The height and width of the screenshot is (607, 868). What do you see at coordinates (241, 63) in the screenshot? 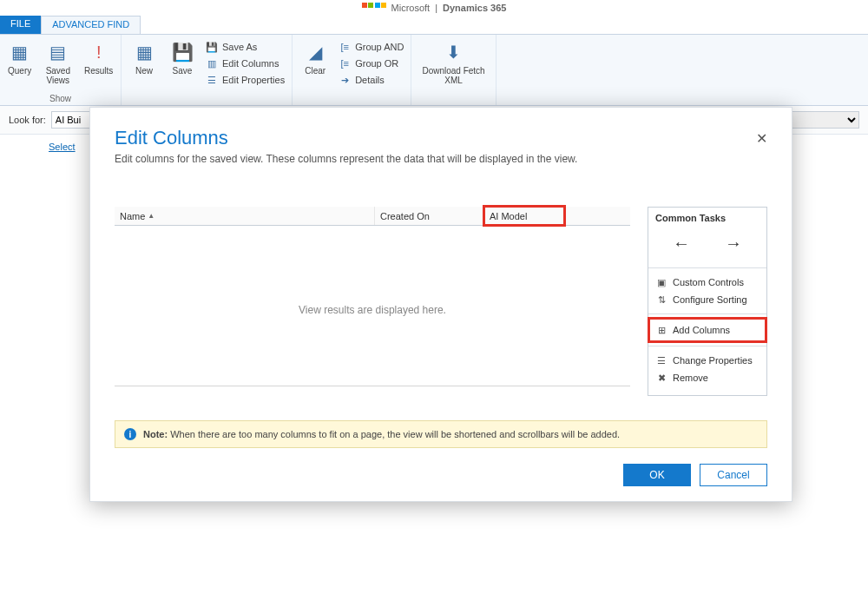
I see `edit-columns-button: ▥ Edit Columns` at bounding box center [241, 63].